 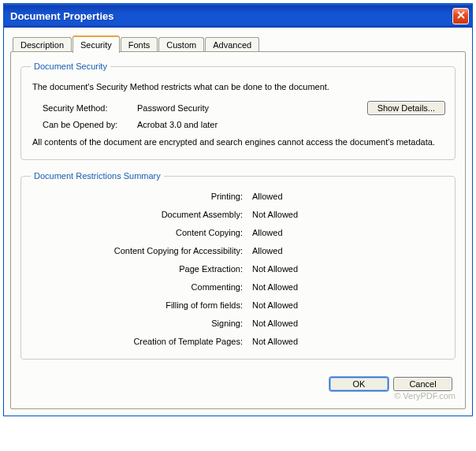 I want to click on restriction-label: Content Copying:, so click(x=139, y=233).